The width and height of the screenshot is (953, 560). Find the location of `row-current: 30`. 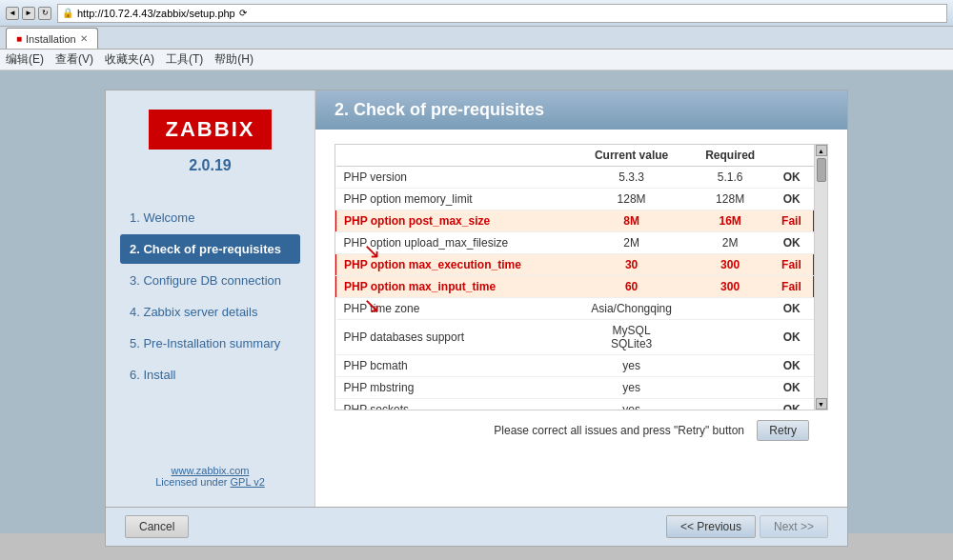

row-current: 30 is located at coordinates (632, 265).